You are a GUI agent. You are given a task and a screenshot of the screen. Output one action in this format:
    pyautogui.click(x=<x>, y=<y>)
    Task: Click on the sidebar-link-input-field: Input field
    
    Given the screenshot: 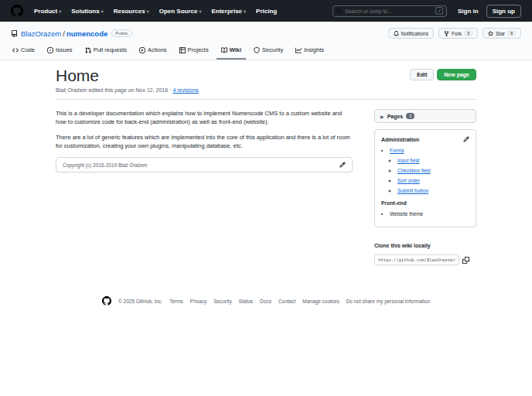 What is the action you would take?
    pyautogui.click(x=408, y=161)
    